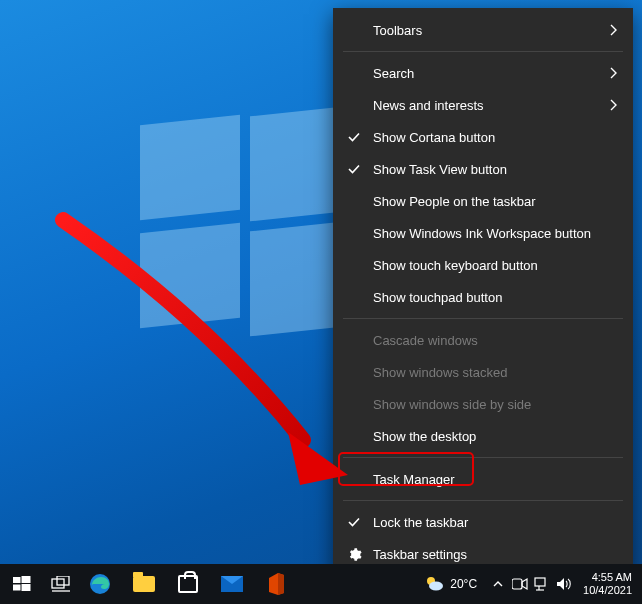  Describe the element at coordinates (438, 298) in the screenshot. I see `menu-label: Show touchpad button` at that location.